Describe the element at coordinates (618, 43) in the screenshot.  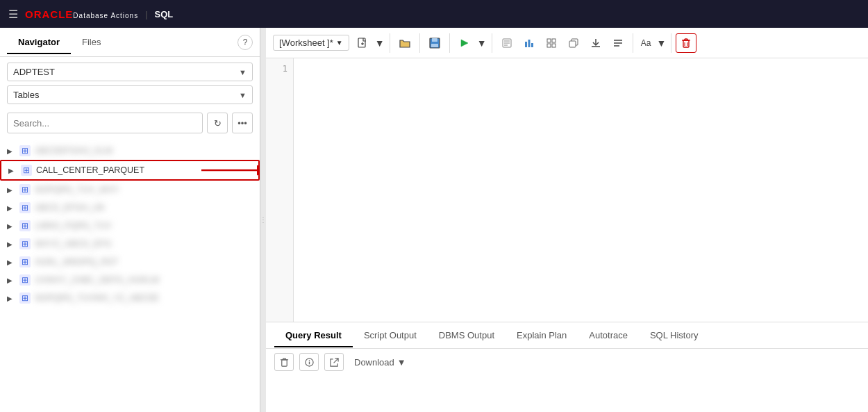
I see `format-icon` at that location.